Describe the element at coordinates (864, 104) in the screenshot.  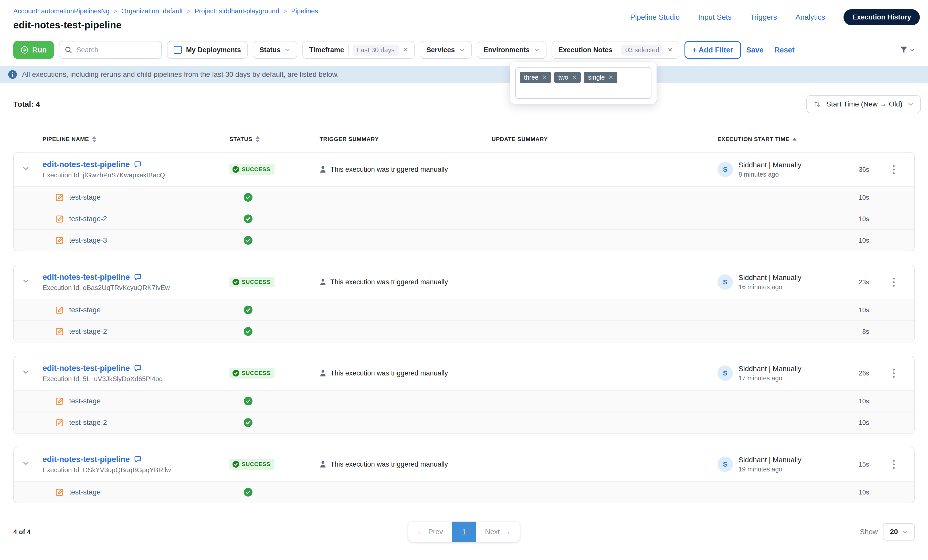
I see `sort-select: Start Time (New → Old)` at that location.